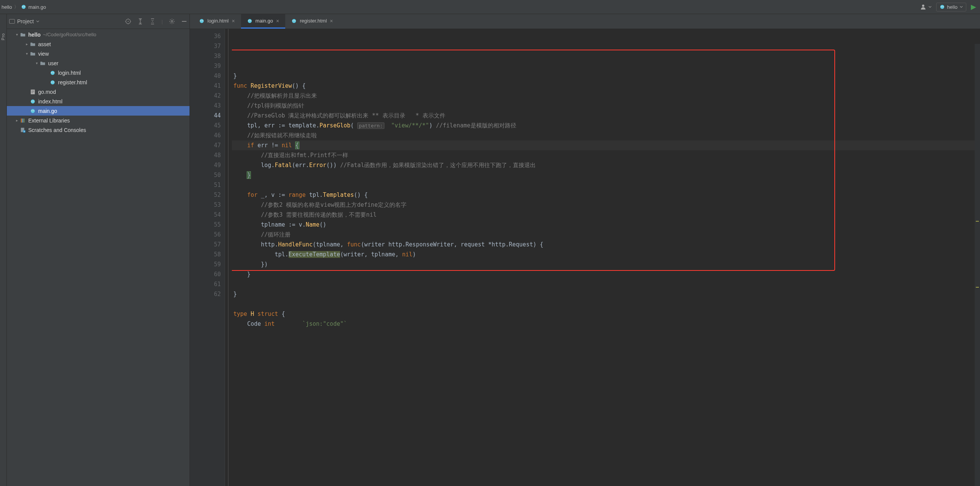 Image resolution: width=980 pixels, height=486 pixels. Describe the element at coordinates (606, 135) in the screenshot. I see `code-line: //如果报错就不用继续走啦` at that location.